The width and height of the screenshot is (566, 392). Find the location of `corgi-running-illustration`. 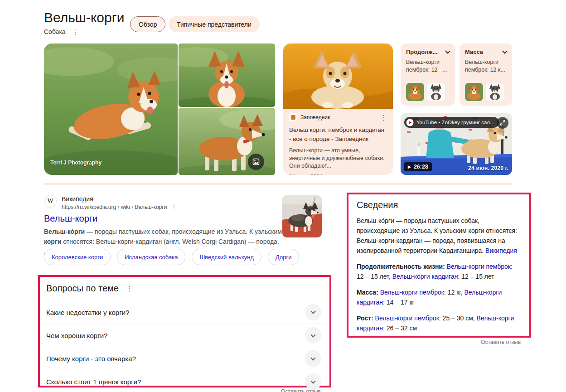

corgi-running-illustration is located at coordinates (111, 109).